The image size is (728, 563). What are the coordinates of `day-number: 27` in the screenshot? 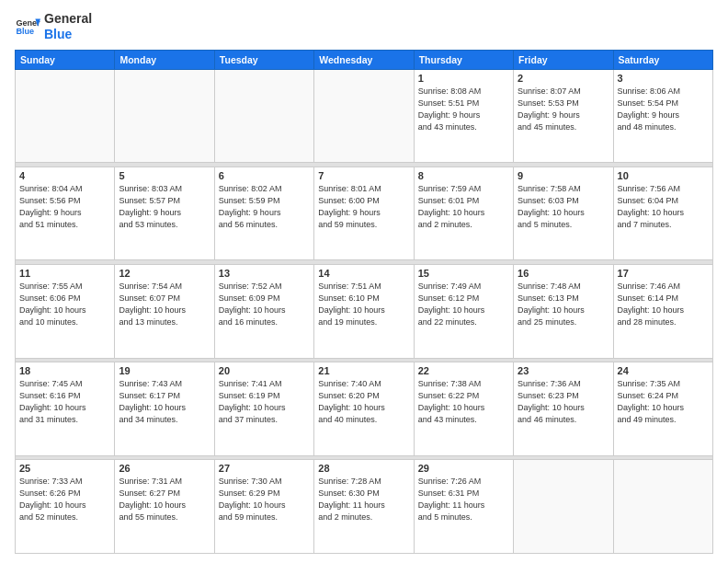 It's located at (265, 468).